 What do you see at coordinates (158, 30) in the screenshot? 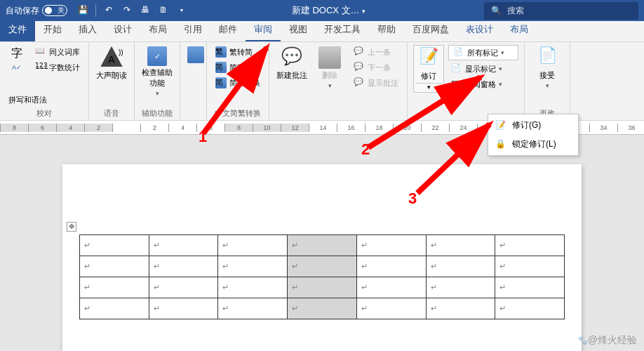
I see `tab-layout: 布局` at bounding box center [158, 30].